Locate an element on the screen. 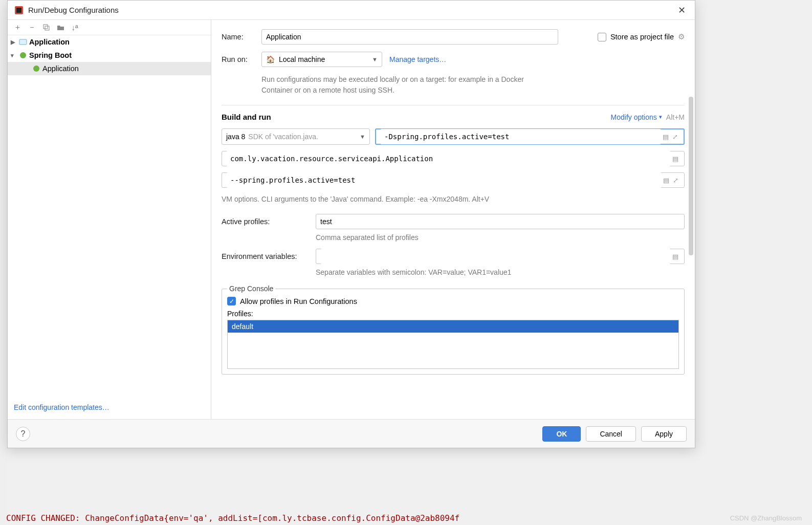  runon-select: 🏠 Local machine ▼ is located at coordinates (322, 59).